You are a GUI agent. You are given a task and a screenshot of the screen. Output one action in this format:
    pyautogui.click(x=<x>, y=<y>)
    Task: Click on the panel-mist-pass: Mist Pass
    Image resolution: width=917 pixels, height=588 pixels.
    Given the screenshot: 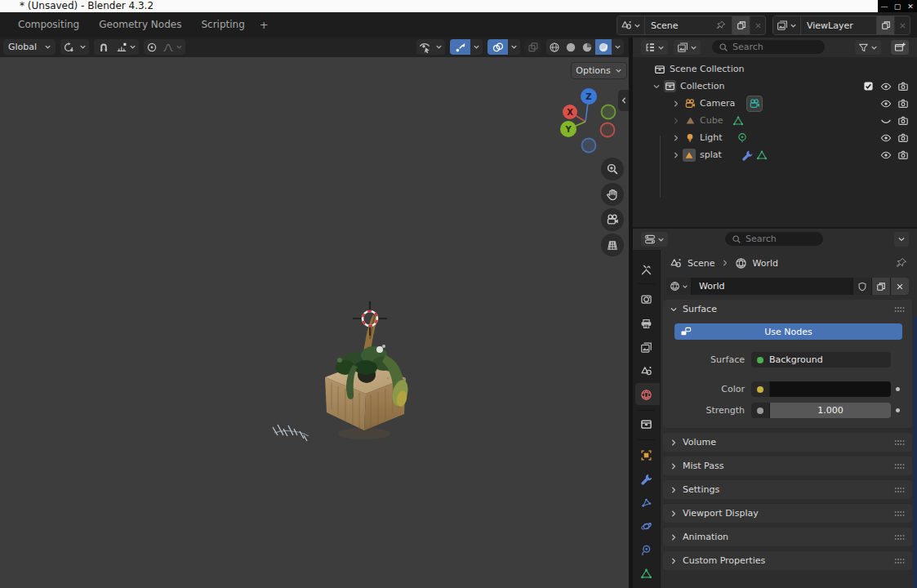 What is the action you would take?
    pyautogui.click(x=787, y=466)
    